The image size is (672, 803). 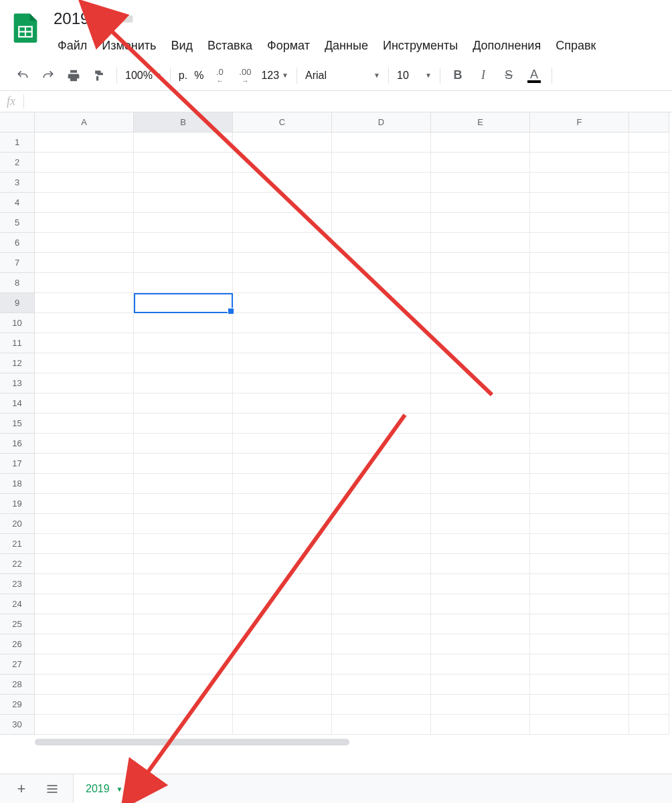 I want to click on more-formats-button: 123 ▼, so click(x=274, y=76).